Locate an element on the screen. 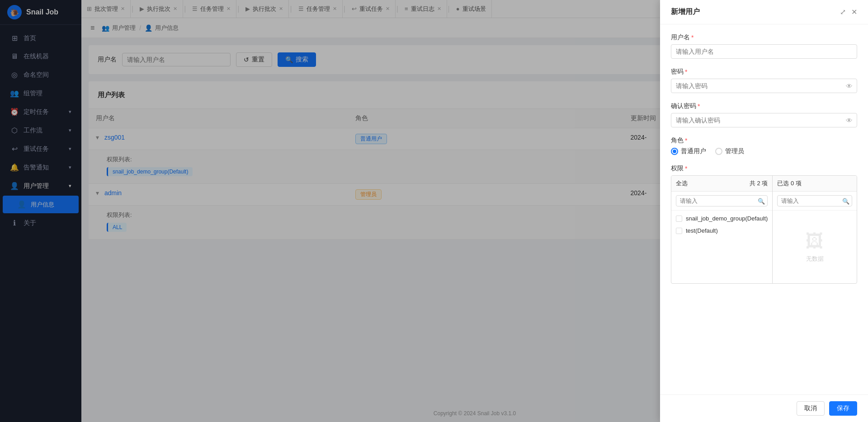 This screenshot has height=422, width=868. empty-icon: 🖼 is located at coordinates (815, 241).